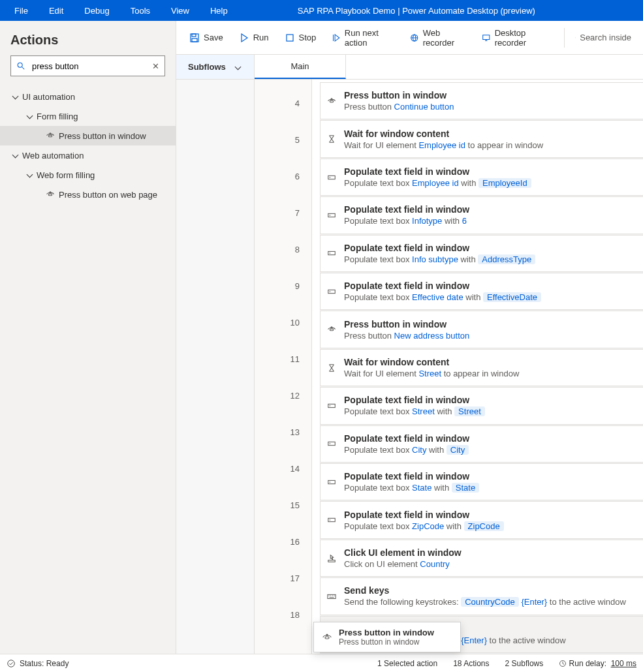 The image size is (643, 672). Describe the element at coordinates (283, 103) in the screenshot. I see `step-number: 4` at that location.